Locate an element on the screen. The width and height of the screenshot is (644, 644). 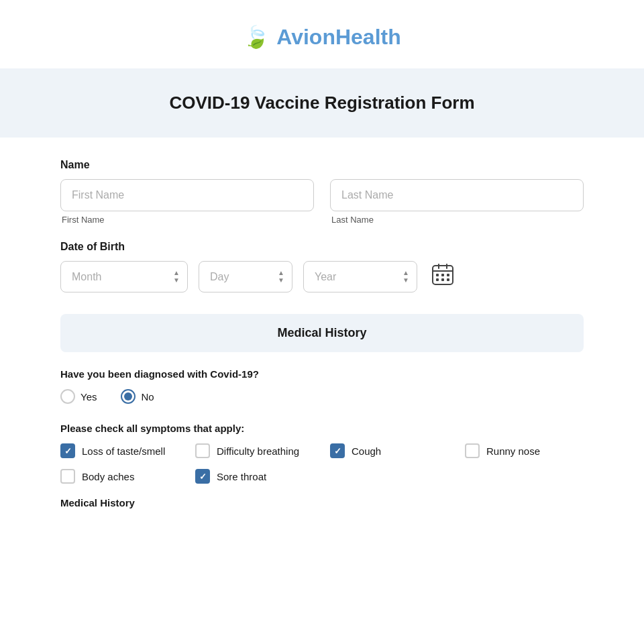
avion-logo-icon: 🍃 is located at coordinates (256, 37).